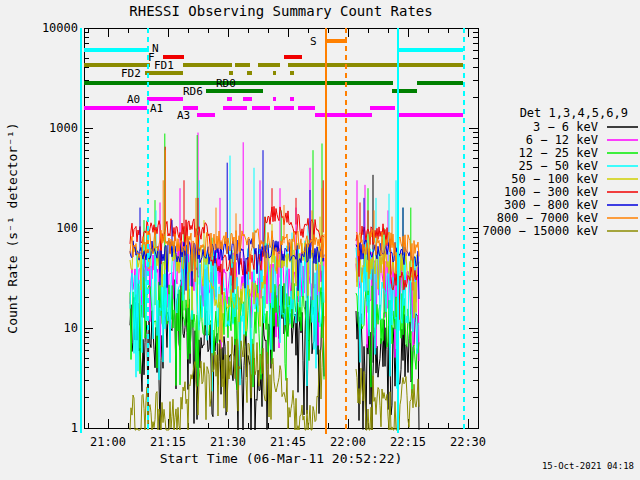 The height and width of the screenshot is (480, 640). What do you see at coordinates (134, 100) in the screenshot?
I see `flag-label-A0: A0` at bounding box center [134, 100].